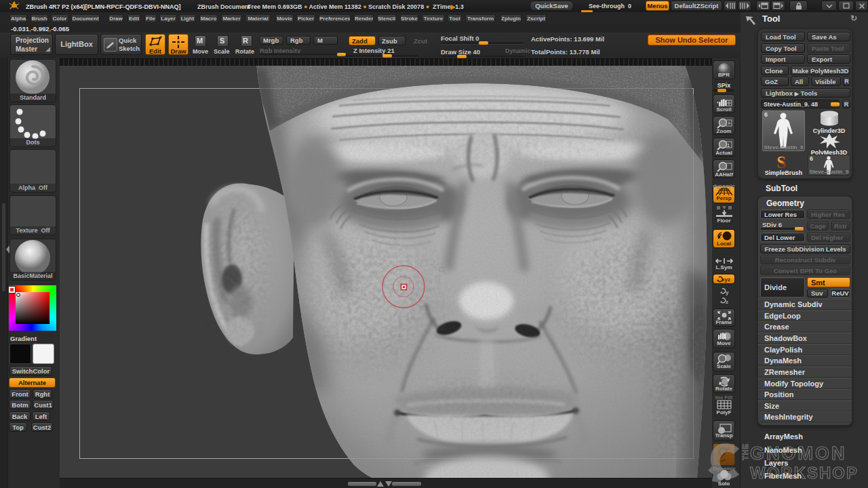 The image size is (868, 488). Describe the element at coordinates (781, 162) in the screenshot. I see `svg-text: S` at that location.